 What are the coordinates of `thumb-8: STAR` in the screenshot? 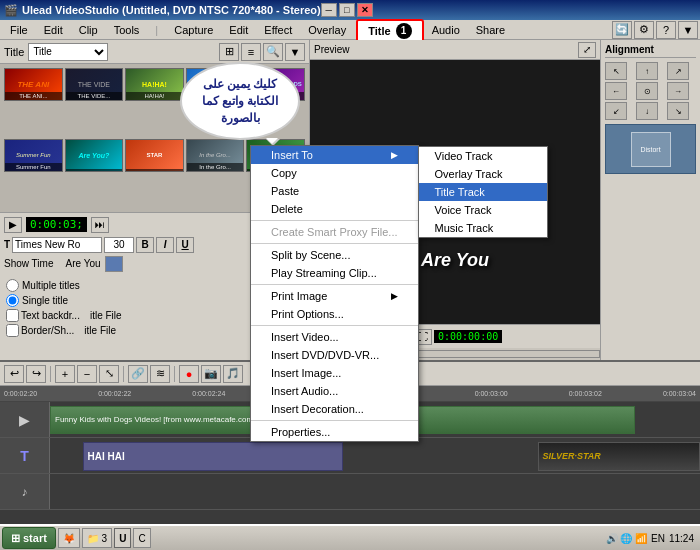 It's located at (154, 156).